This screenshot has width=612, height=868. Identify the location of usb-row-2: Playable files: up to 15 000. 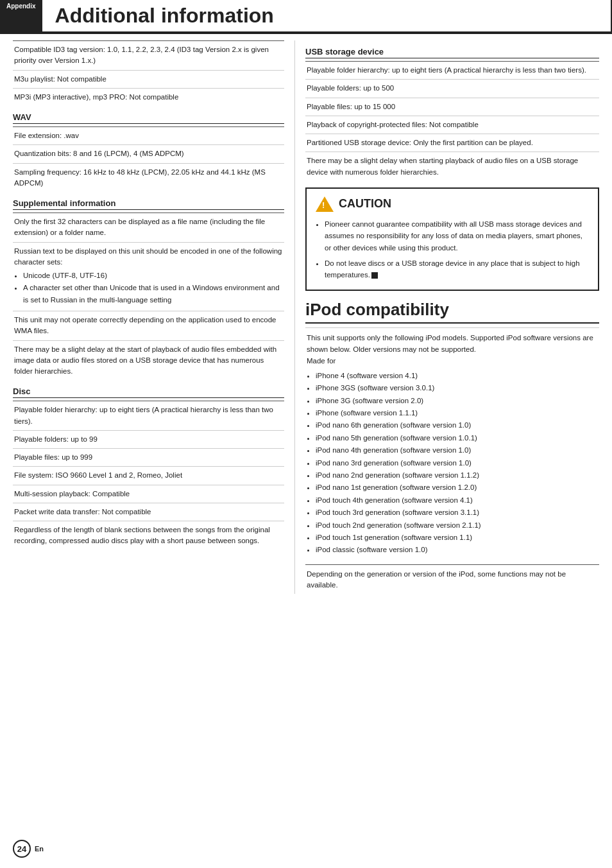
(452, 107).